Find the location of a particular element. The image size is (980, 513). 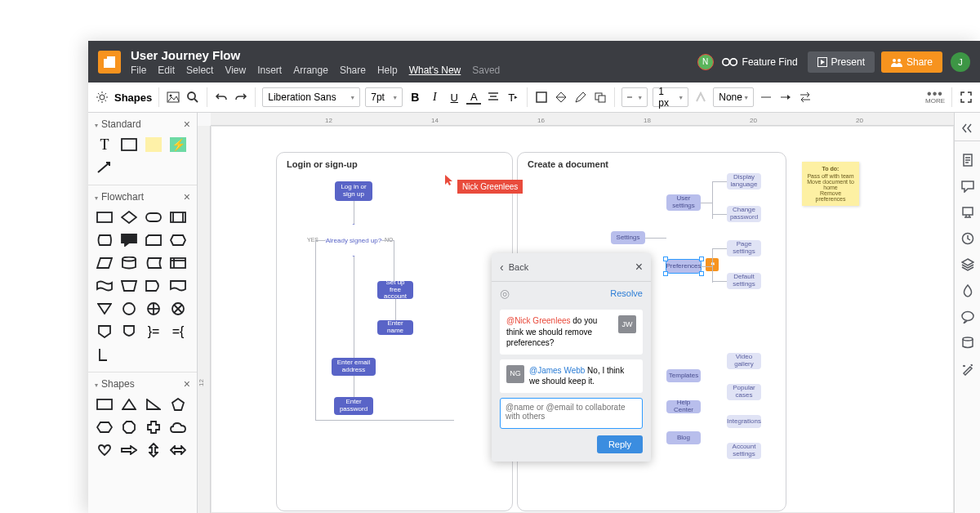

menu-help: Help is located at coordinates (387, 70).